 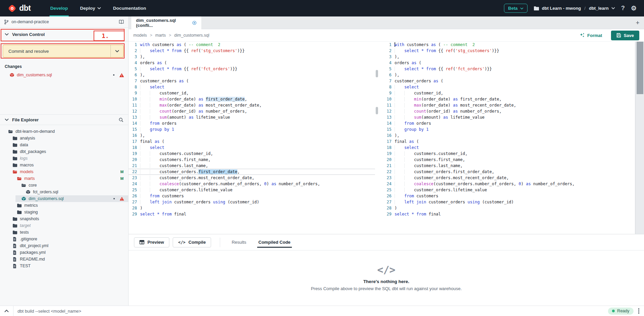 What do you see at coordinates (7, 311) in the screenshot?
I see `command-bar-toggle` at bounding box center [7, 311].